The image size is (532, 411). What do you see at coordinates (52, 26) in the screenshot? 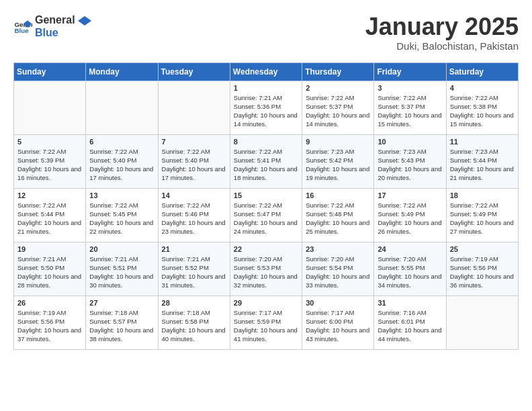
I see `logo: General Blue General Blue` at bounding box center [52, 26].